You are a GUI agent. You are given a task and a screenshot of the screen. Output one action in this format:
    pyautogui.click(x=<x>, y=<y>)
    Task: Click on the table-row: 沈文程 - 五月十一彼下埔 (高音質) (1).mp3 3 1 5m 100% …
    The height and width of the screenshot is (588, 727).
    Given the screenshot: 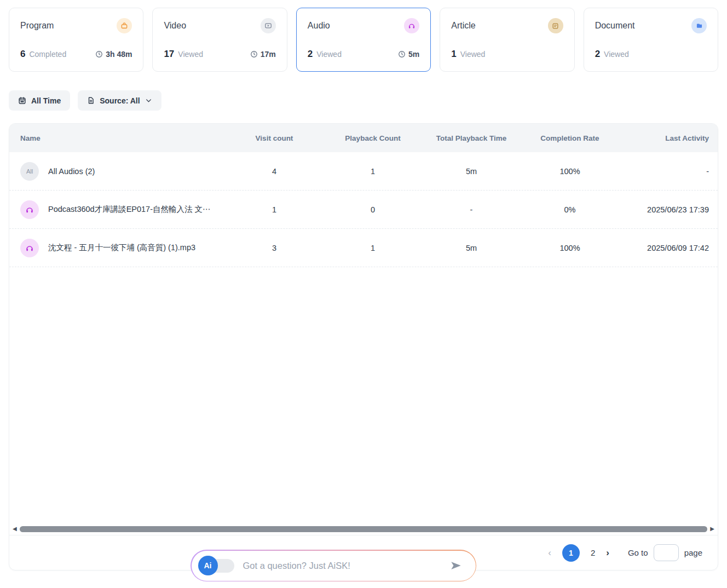 What is the action you would take?
    pyautogui.click(x=364, y=248)
    